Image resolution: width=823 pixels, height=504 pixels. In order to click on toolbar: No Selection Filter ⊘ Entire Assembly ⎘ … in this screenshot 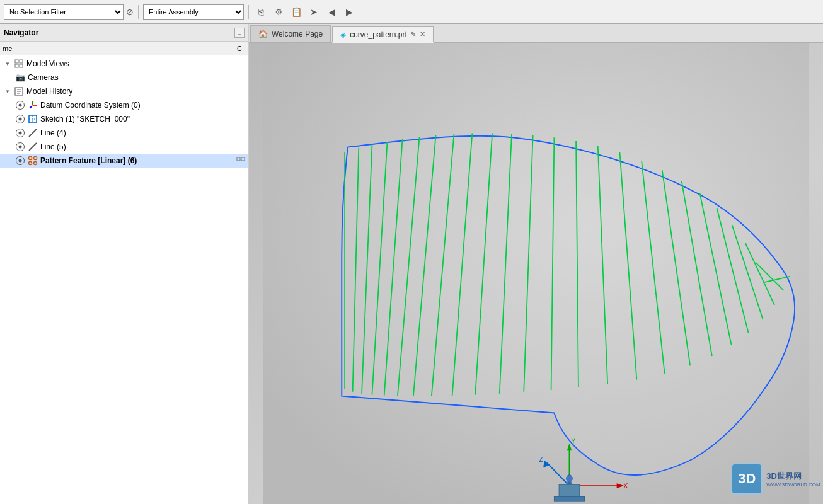, I will do `click(412, 12)`.